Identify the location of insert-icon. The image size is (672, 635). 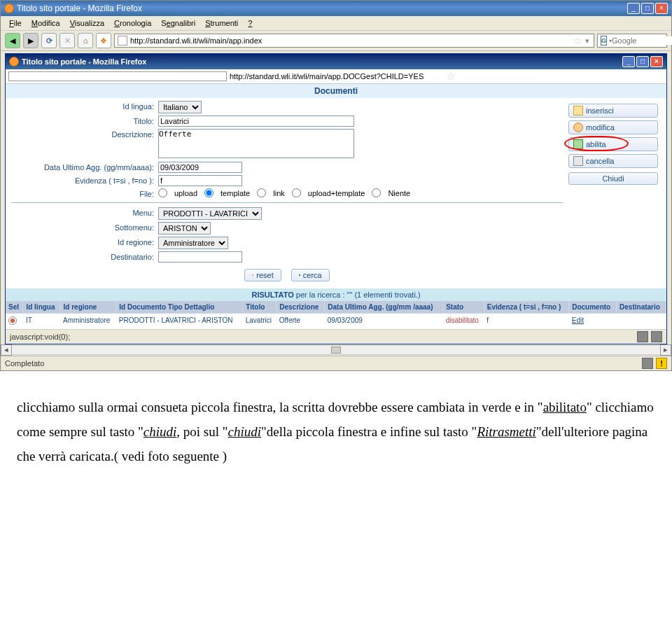
(578, 111).